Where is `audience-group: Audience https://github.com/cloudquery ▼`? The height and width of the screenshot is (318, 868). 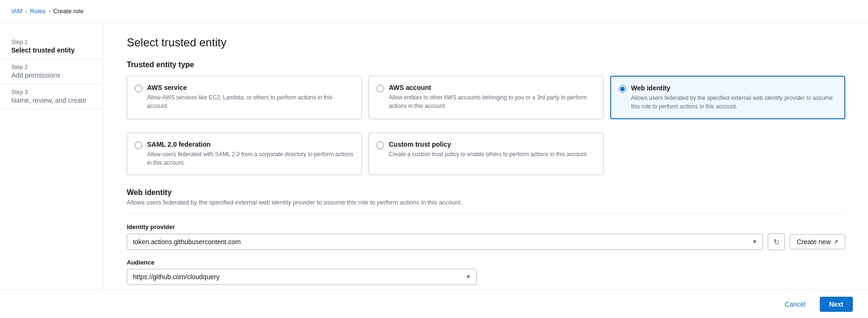 audience-group: Audience https://github.com/cloudquery ▼ is located at coordinates (486, 272).